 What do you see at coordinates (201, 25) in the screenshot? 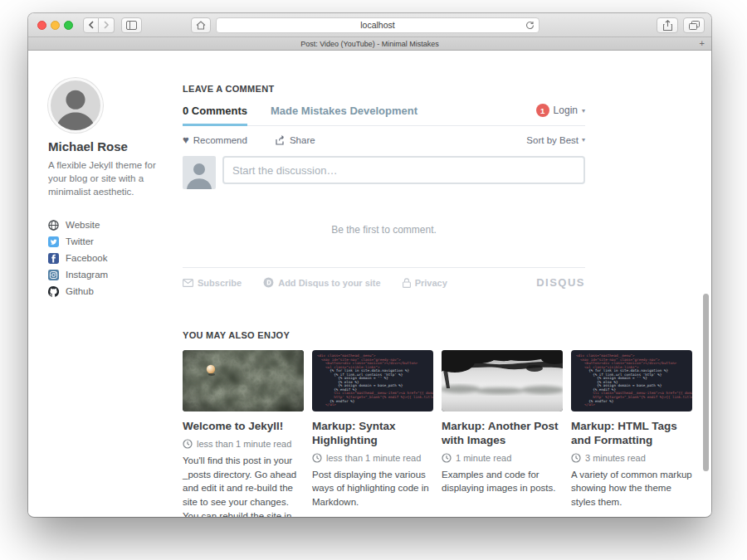
I see `home-icon` at bounding box center [201, 25].